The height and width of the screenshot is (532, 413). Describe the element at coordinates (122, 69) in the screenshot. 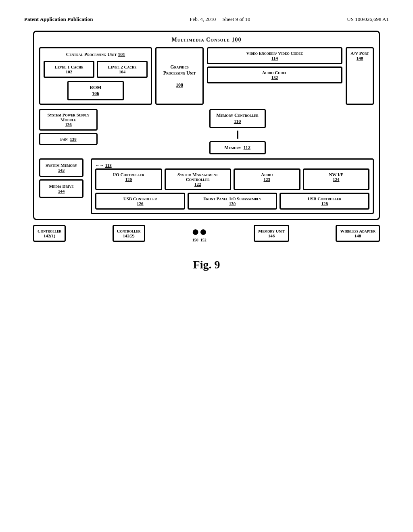

I see `level2-cache-box: Level 2 Cache 104` at that location.